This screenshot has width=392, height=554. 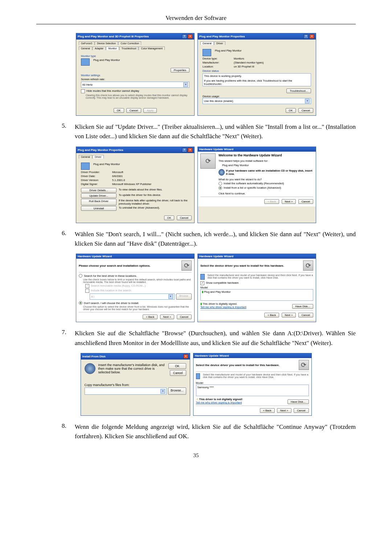 What do you see at coordinates (180, 70) in the screenshot?
I see `properties-button: Properties` at bounding box center [180, 70].